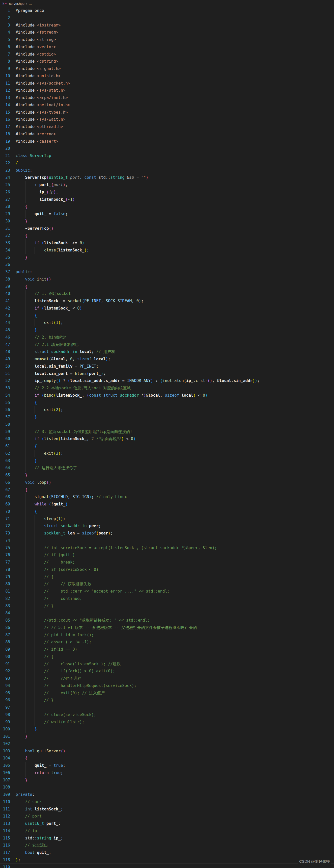 This screenshot has height=868, width=334. What do you see at coordinates (167, 396) in the screenshot?
I see `code-line: 54 if (bind(listenSock_, (const struct s…` at bounding box center [167, 396].